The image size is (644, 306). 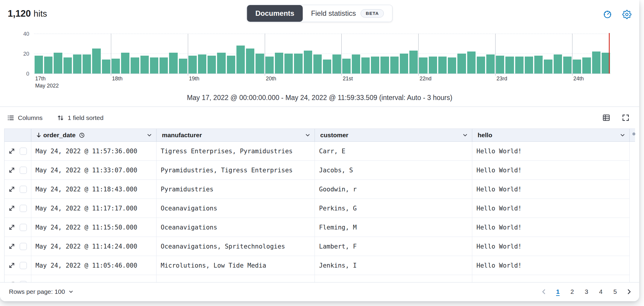 What do you see at coordinates (80, 118) in the screenshot?
I see `sort-fields-button: 1 field sorted` at bounding box center [80, 118].